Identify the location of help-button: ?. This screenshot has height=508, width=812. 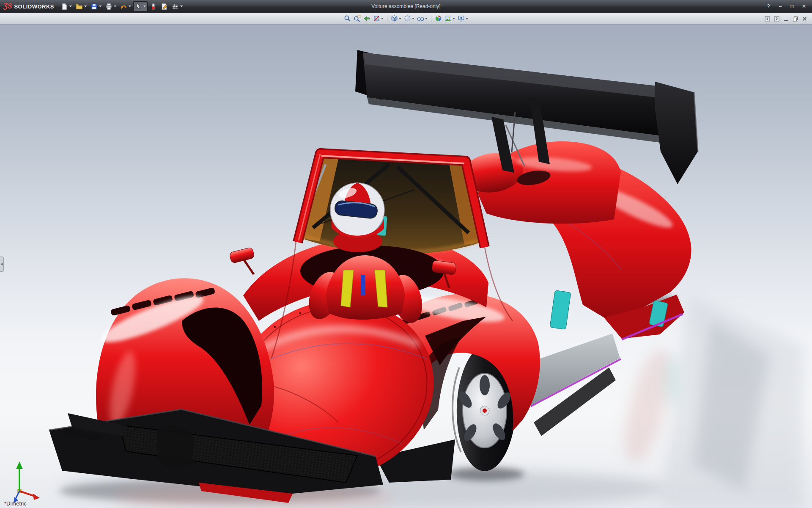
(768, 6).